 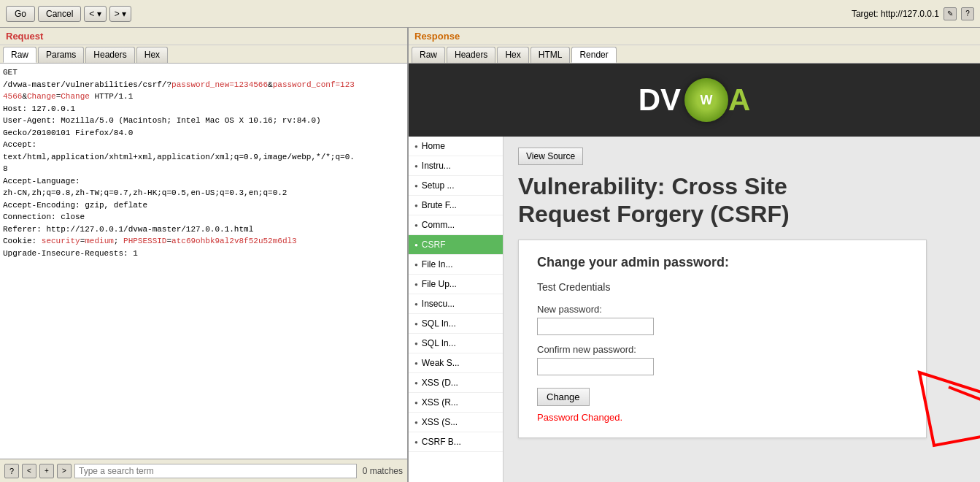 What do you see at coordinates (594, 55) in the screenshot?
I see `tab-response-render: Render` at bounding box center [594, 55].